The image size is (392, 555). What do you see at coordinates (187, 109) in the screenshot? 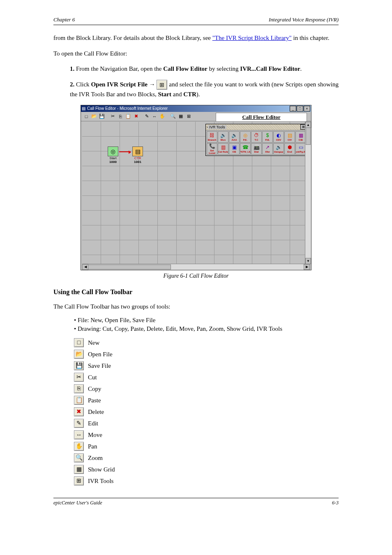
I see `window-title: Call Flow Editor - Microsoft Internet Ex…` at bounding box center [187, 109].